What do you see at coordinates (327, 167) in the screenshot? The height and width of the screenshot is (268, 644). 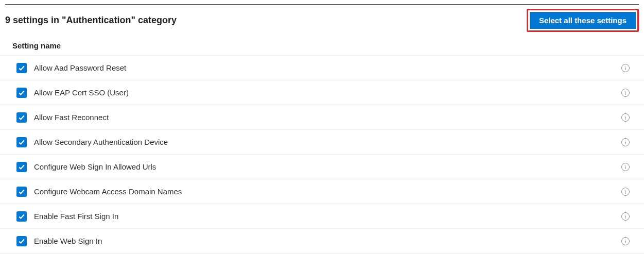 I see `setting-label: Configure Web Sign In Allowed Urls` at bounding box center [327, 167].